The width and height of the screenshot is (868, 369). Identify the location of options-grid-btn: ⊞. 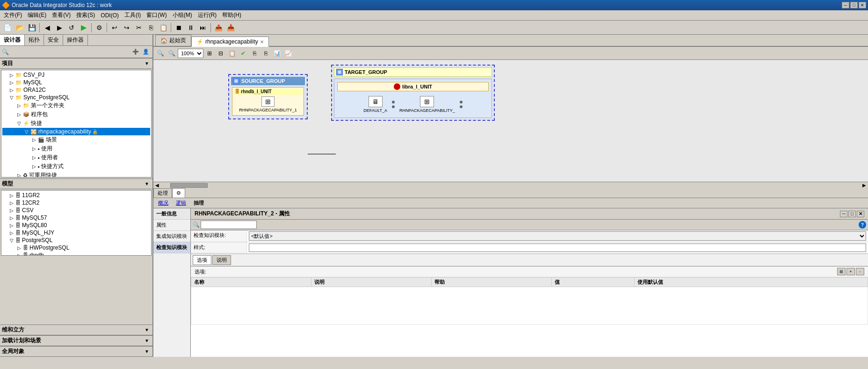
(841, 272).